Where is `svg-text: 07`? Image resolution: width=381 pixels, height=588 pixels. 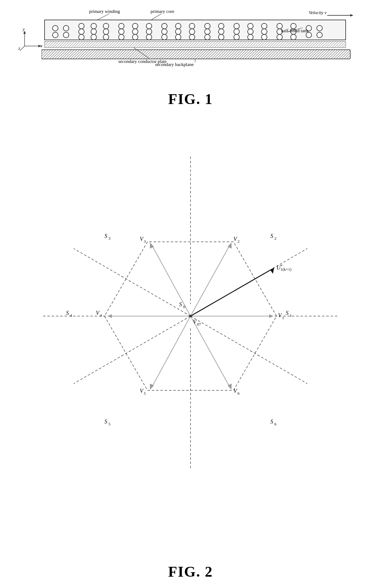 svg-text: 07 is located at coordinates (199, 324).